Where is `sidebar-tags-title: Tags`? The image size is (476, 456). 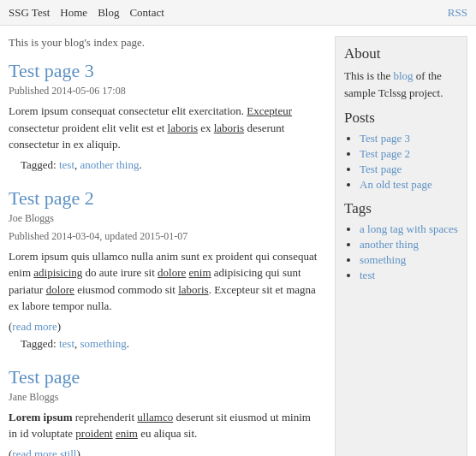 sidebar-tags-title: Tags is located at coordinates (401, 209).